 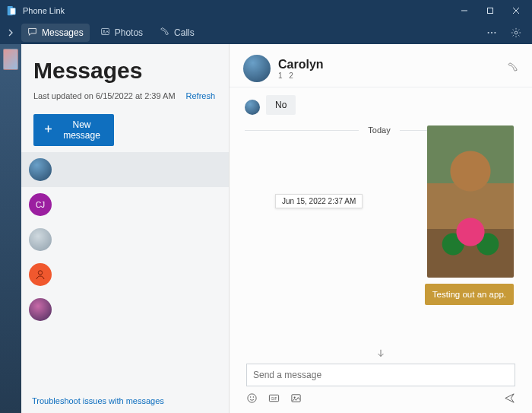 I want to click on contact-name: Carolyn, so click(x=301, y=65).